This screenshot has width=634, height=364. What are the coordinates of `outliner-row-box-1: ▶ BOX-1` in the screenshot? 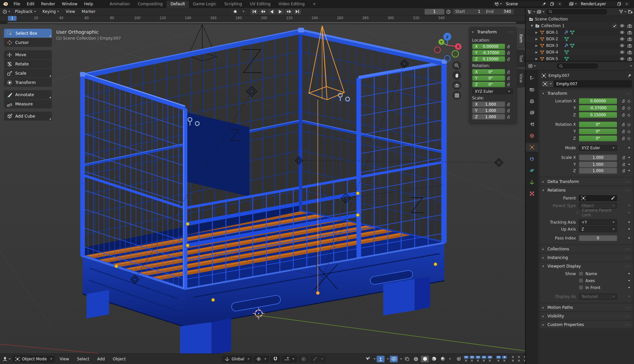 It's located at (580, 32).